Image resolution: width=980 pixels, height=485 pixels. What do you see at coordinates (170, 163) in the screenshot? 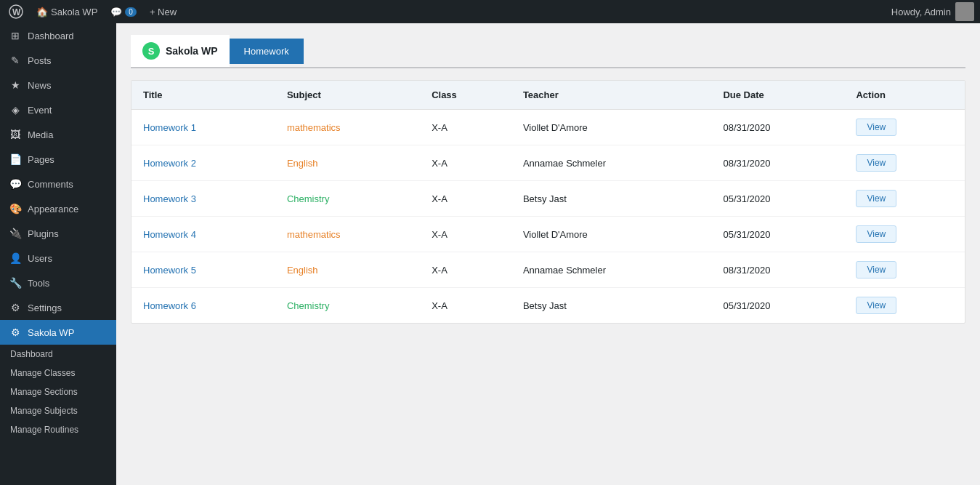
I see `homework-title-link-1: Homework 2` at bounding box center [170, 163].